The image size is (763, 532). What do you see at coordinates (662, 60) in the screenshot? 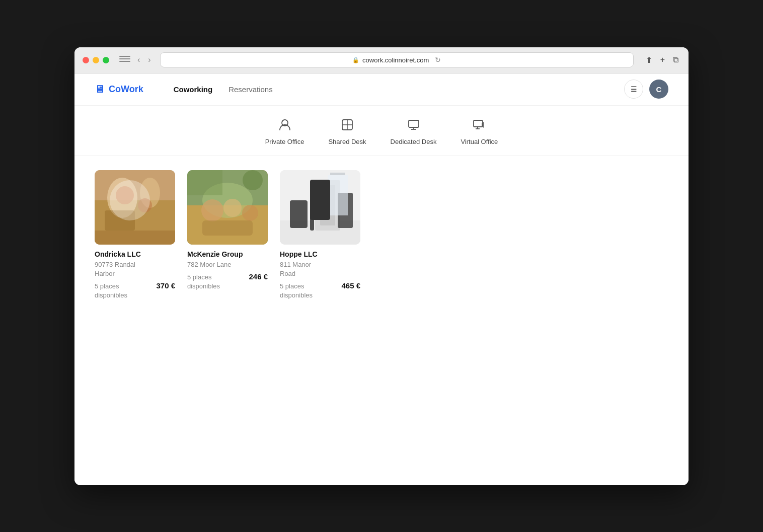
I see `browser-actions: ⬆ + ⧉` at bounding box center [662, 60].